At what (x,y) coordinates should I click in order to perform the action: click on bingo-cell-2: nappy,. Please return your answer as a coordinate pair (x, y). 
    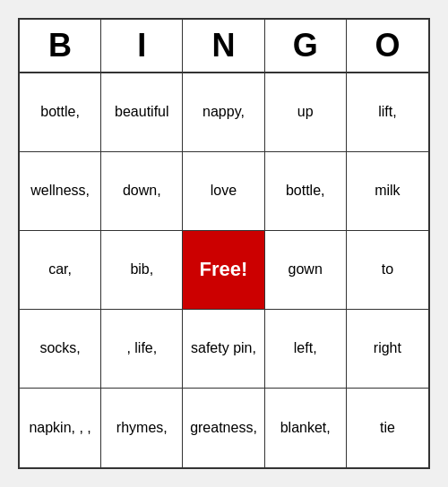
    Looking at the image, I should click on (224, 113).